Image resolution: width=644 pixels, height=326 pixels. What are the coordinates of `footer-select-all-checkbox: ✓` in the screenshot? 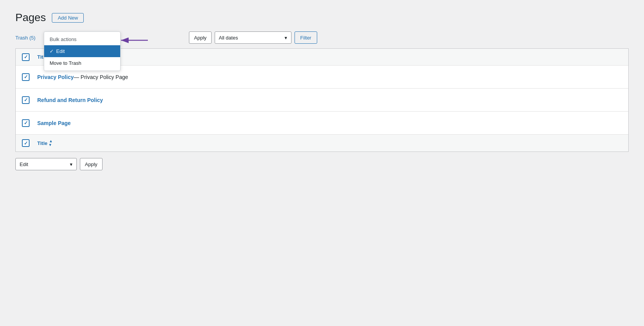 It's located at (26, 143).